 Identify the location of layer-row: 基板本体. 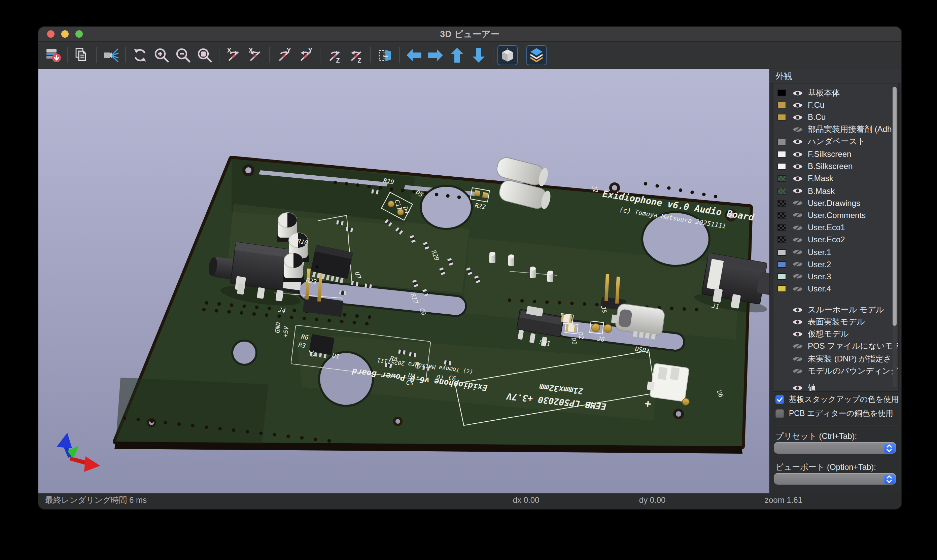
(836, 93).